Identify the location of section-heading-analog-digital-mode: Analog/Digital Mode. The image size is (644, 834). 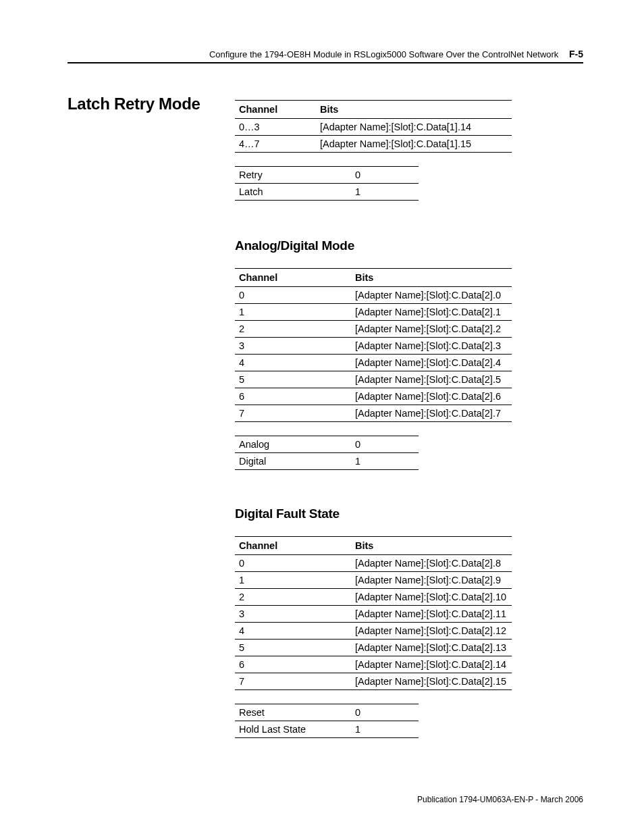
(387, 246).